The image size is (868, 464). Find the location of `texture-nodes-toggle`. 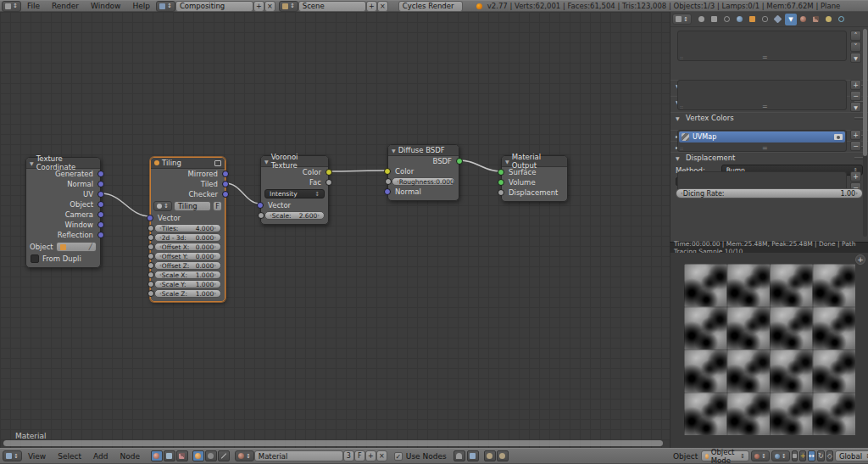

texture-nodes-toggle is located at coordinates (182, 456).